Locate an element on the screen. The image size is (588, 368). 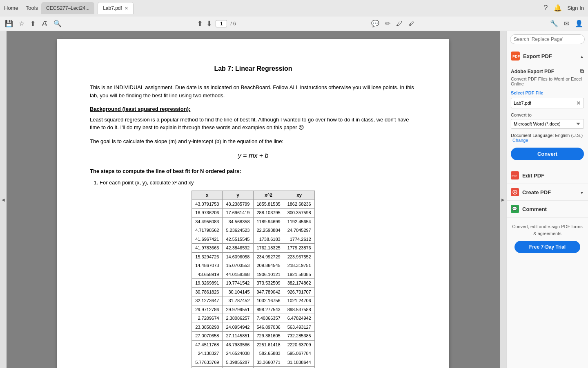
right-collapse-arrow: ▶ is located at coordinates (503, 200).